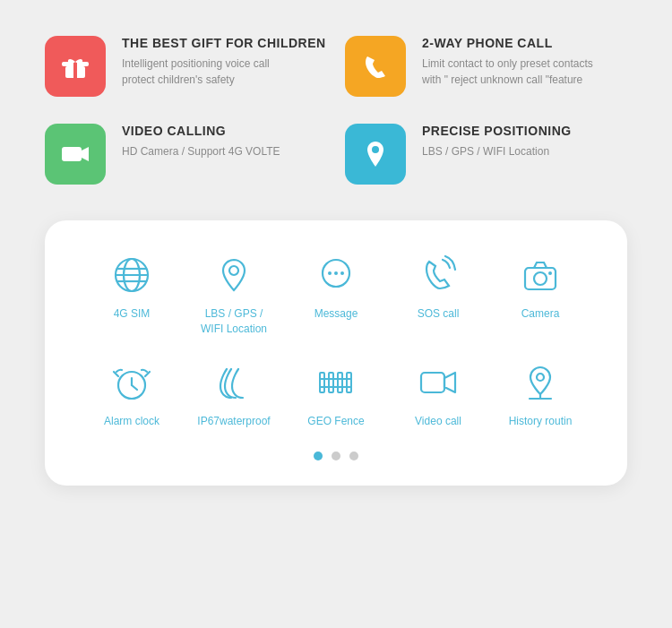 The height and width of the screenshot is (628, 672). I want to click on feature-video-desc: HD Camera / Support 4G VOLTE, so click(201, 151).